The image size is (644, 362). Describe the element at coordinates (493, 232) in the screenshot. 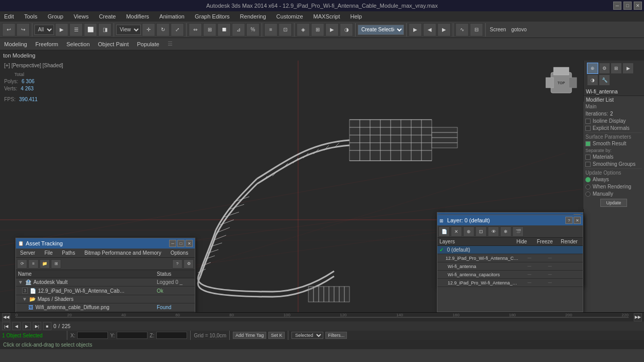

I see `lm-hide-btn: 👁` at that location.